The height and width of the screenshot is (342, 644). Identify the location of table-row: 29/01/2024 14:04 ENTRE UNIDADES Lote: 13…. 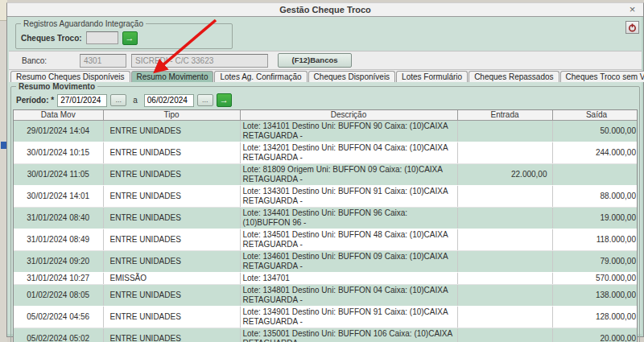
(325, 130).